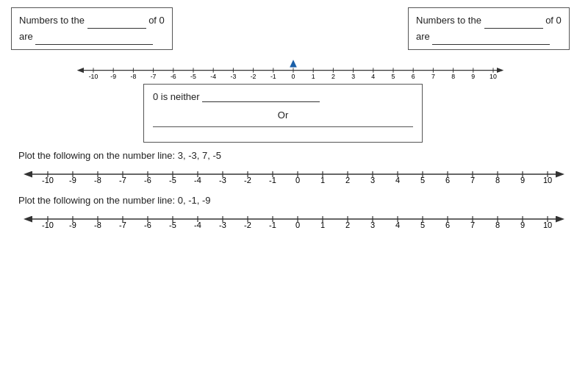 The height and width of the screenshot is (369, 588). What do you see at coordinates (92, 29) in the screenshot?
I see `info-box-left: Numbers to the of 0 are` at bounding box center [92, 29].